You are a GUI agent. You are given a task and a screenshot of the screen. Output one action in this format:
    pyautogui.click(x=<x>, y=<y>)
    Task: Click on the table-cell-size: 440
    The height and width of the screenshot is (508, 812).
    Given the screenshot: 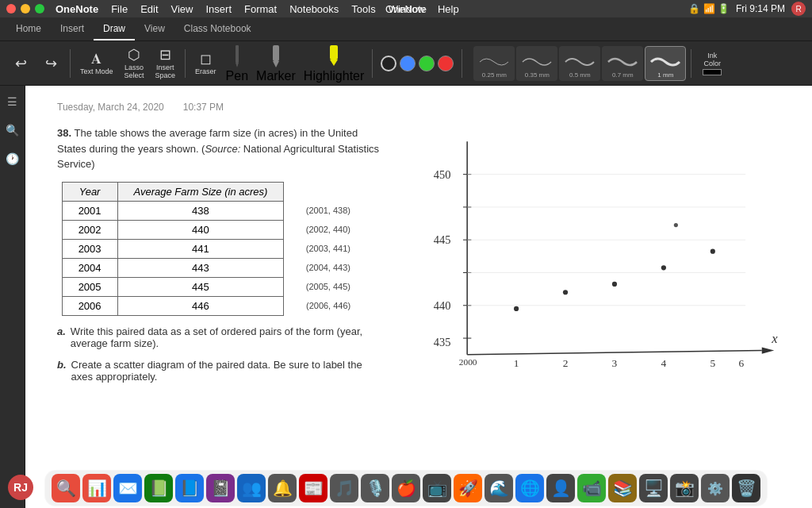 What is the action you would take?
    pyautogui.click(x=201, y=229)
    